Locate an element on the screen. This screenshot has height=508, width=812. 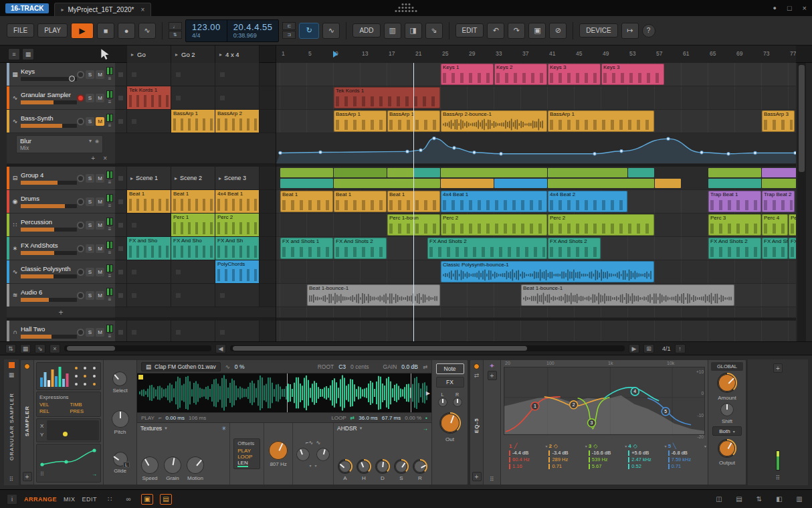
clear-icon: × is located at coordinates (55, 349).